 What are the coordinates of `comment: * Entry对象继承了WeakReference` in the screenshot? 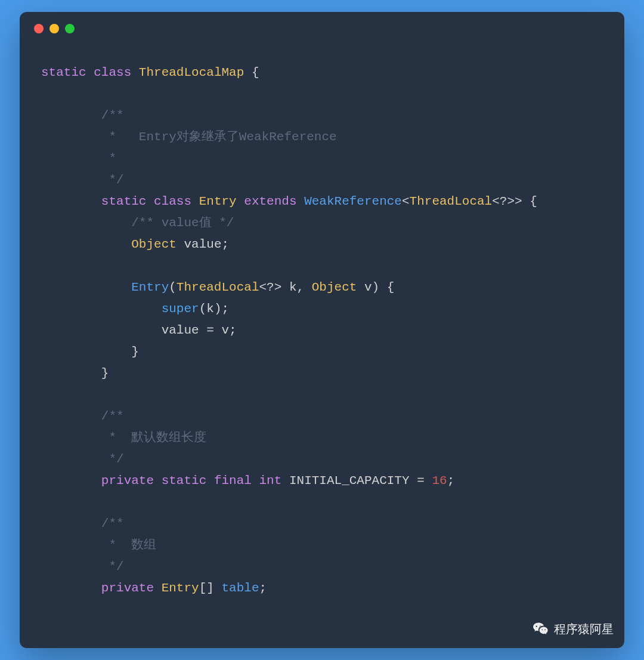 It's located at (189, 137).